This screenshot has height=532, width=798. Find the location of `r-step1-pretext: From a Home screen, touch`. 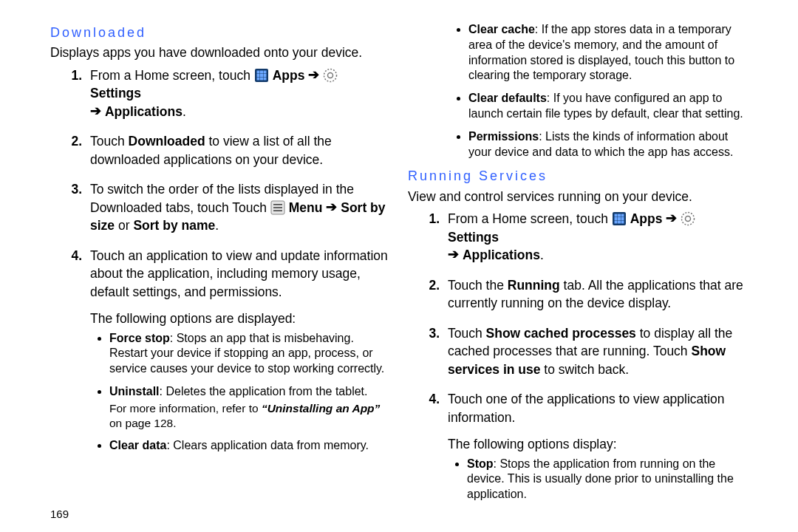

r-step1-pretext: From a Home screen, touch is located at coordinates (530, 219).